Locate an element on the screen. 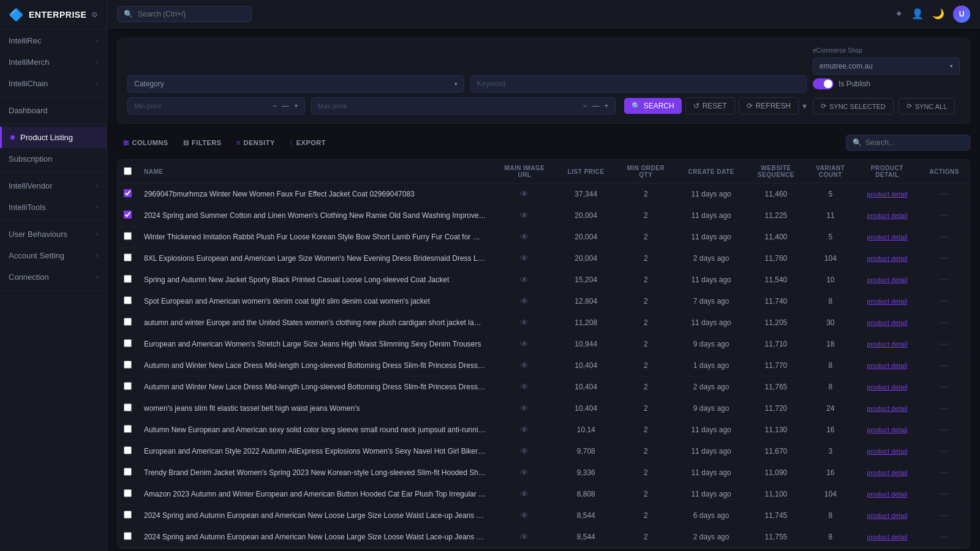 This screenshot has height=551, width=980. refresh-button: ⟳ REFRESH is located at coordinates (769, 106).